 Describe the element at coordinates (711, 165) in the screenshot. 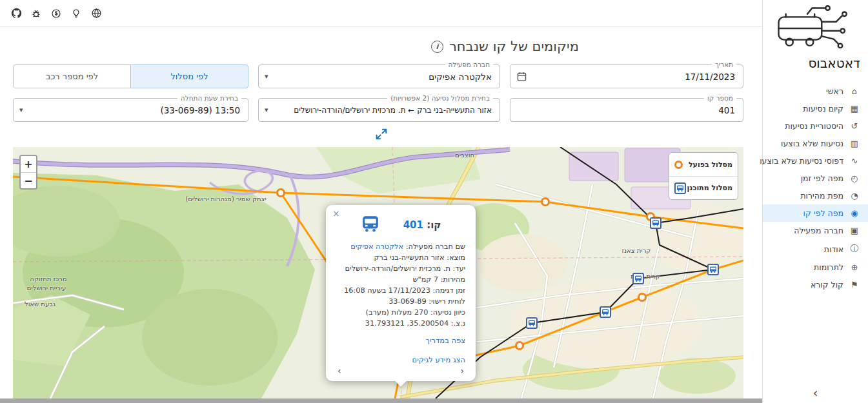

I see `legend-actual-label: מסלול בפועל` at that location.